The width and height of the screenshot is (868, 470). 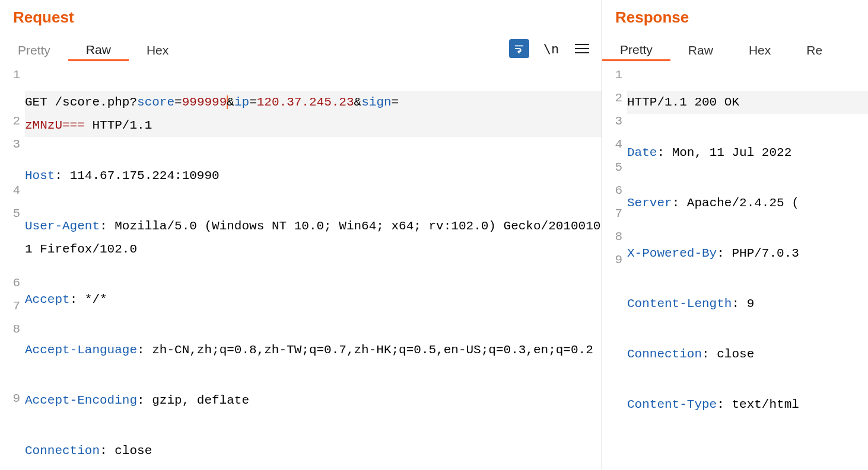 I want to click on response-line-5: Content-Length: 9, so click(x=748, y=303).